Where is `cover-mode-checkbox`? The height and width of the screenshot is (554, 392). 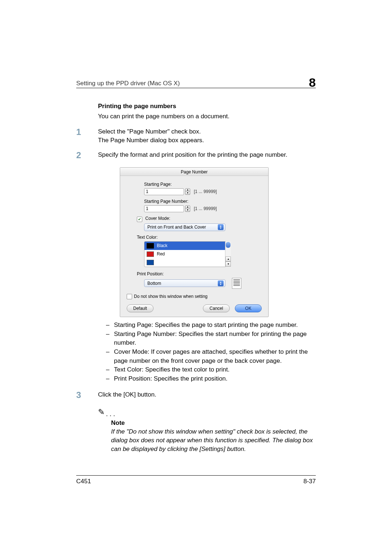 cover-mode-checkbox is located at coordinates (139, 219).